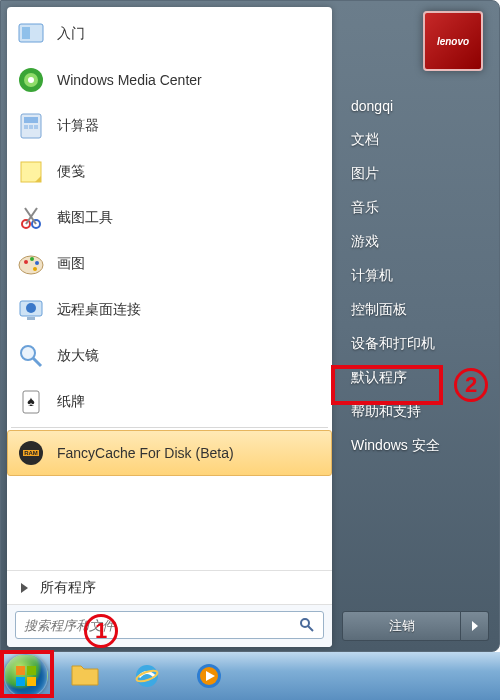 This screenshot has height=700, width=500. What do you see at coordinates (209, 676) in the screenshot?
I see `taskbar-item-media-player` at bounding box center [209, 676].